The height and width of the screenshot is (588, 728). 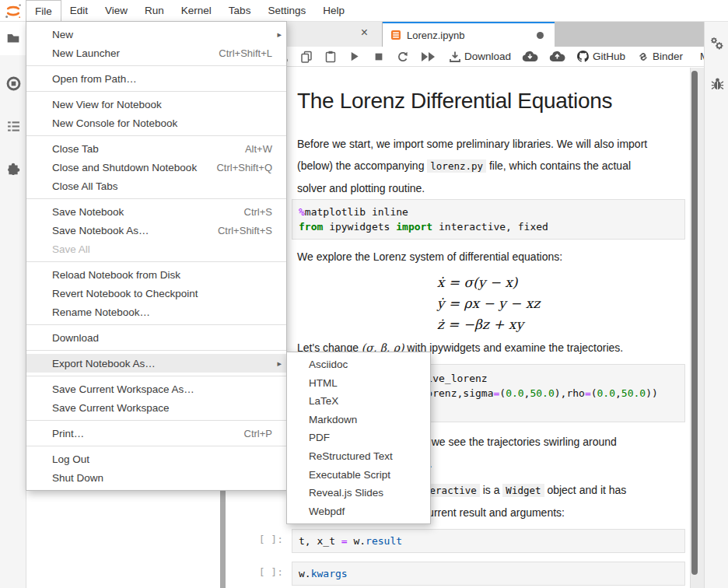 What do you see at coordinates (154, 11) in the screenshot?
I see `menubar-item-run: Run` at bounding box center [154, 11].